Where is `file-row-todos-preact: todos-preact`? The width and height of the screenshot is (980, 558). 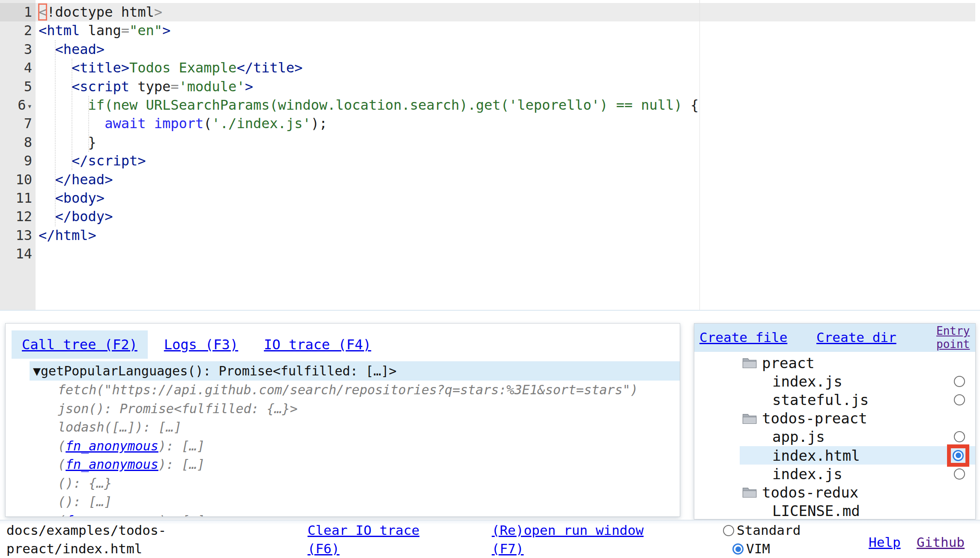 file-row-todos-preact: todos-preact is located at coordinates (858, 418).